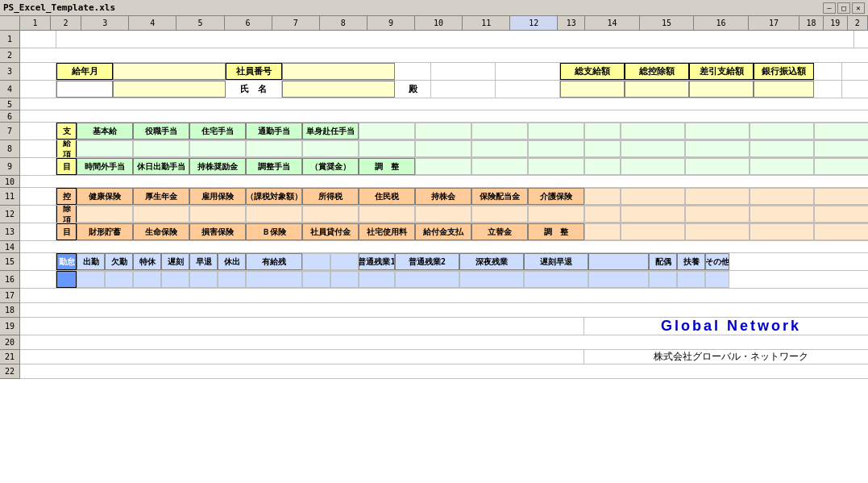 Image resolution: width=868 pixels, height=483 pixels. I want to click on tandoku-value, so click(330, 148).